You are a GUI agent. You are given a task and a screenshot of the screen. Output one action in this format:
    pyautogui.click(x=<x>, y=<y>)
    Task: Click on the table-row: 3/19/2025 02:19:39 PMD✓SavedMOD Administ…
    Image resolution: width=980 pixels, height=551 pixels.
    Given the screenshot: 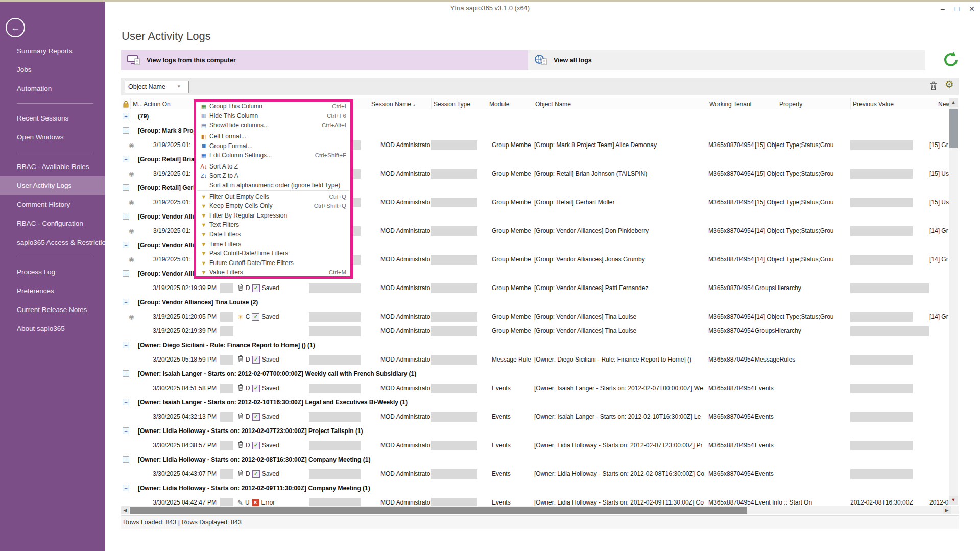 What is the action you would take?
    pyautogui.click(x=540, y=288)
    